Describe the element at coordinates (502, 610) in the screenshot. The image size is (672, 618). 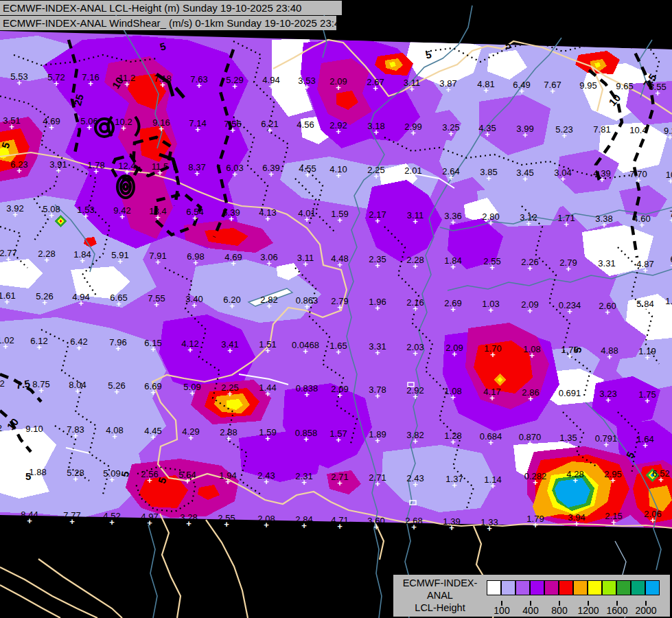
I see `legend-tick-label: 100` at that location.